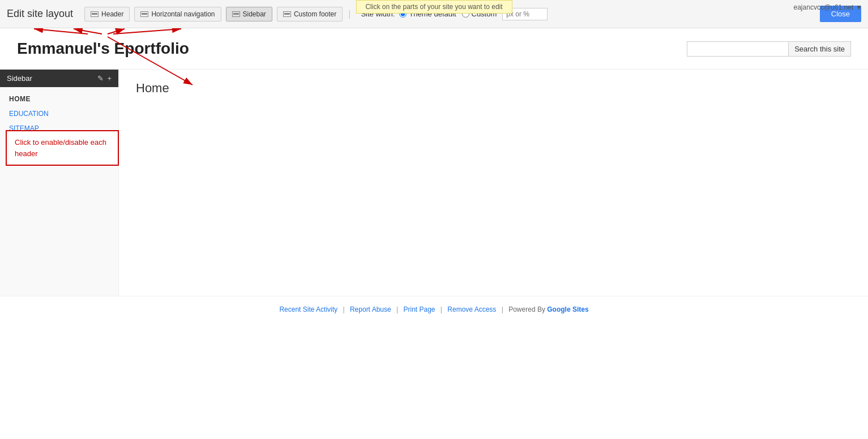 Image resolution: width=868 pixels, height=439 pixels. I want to click on footer-remove-access: Remove Access, so click(472, 309).